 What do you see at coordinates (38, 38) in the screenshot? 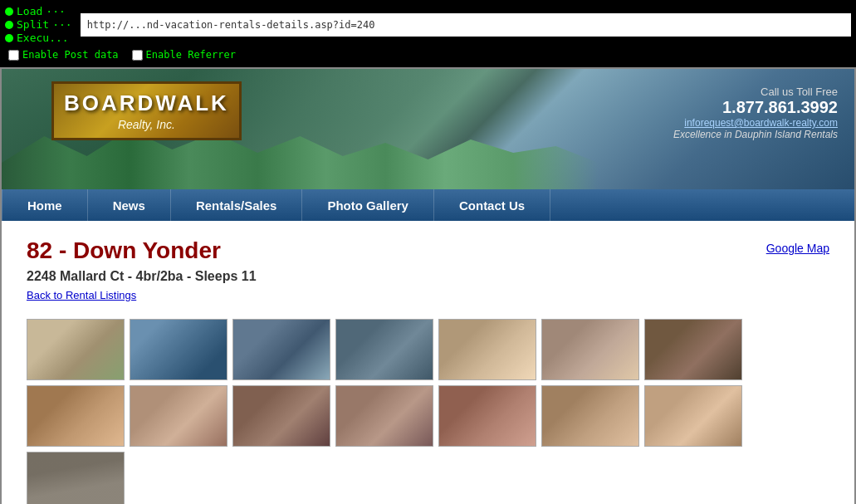
I see `execute-action: Execu...` at bounding box center [38, 38].